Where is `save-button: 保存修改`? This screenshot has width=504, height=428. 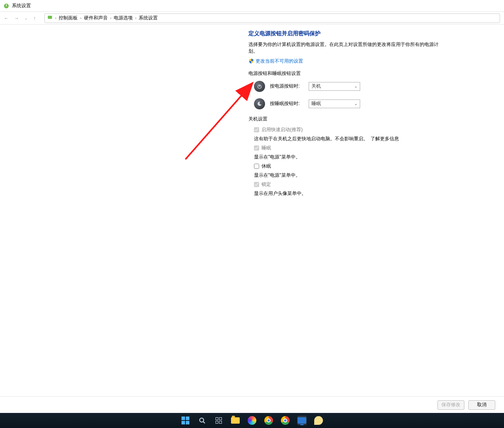
save-button: 保存修改 is located at coordinates (451, 405).